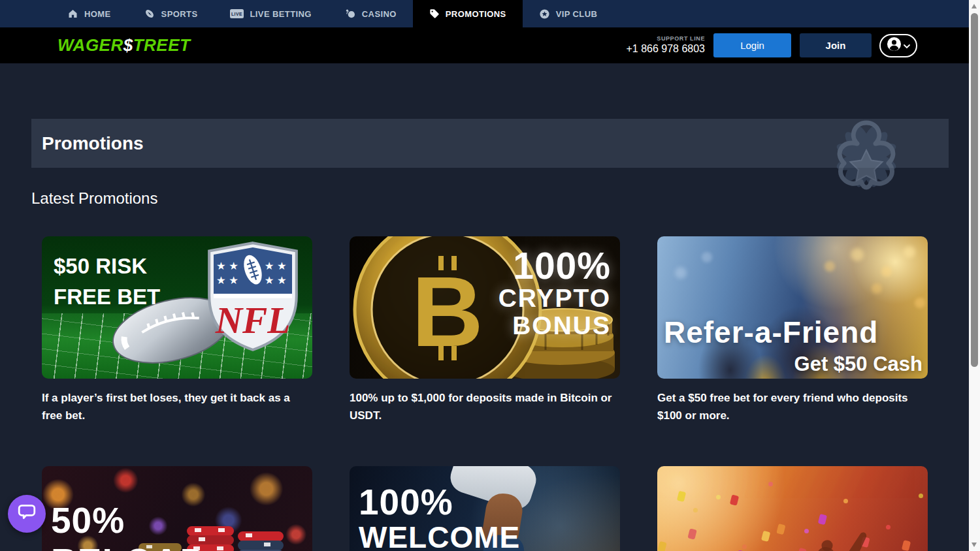 This screenshot has height=551, width=980. What do you see at coordinates (350, 14) in the screenshot?
I see `casino-icon` at bounding box center [350, 14].